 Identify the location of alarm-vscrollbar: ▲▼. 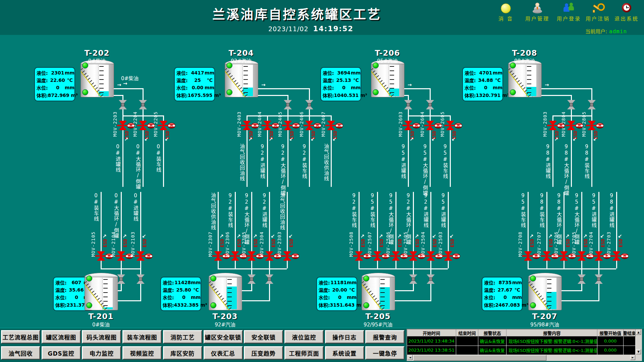
(639, 342).